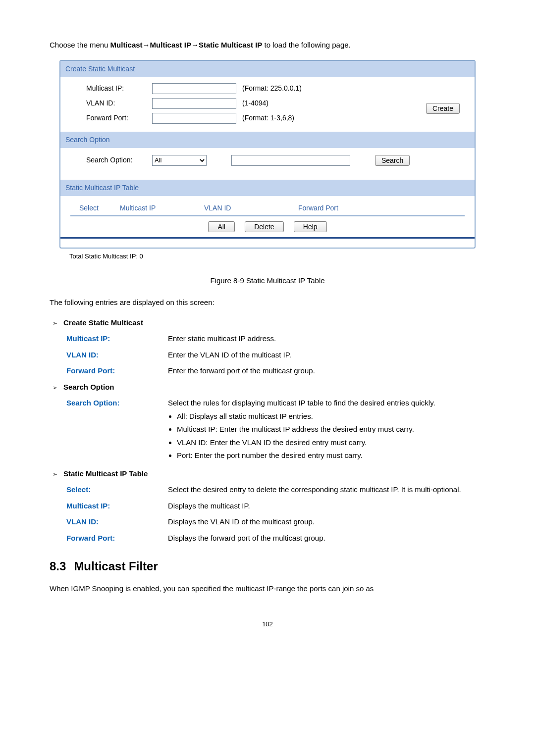 This screenshot has width=535, height=756. I want to click on col-forward-port: Forward Port, so click(381, 208).